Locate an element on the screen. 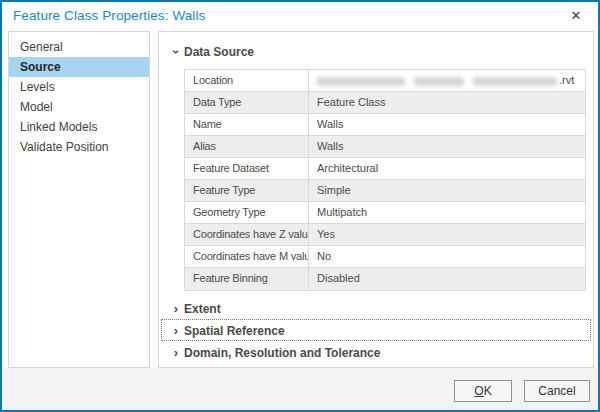 The image size is (600, 412). section-label: Domain, Resolution and Tolerance is located at coordinates (282, 353).